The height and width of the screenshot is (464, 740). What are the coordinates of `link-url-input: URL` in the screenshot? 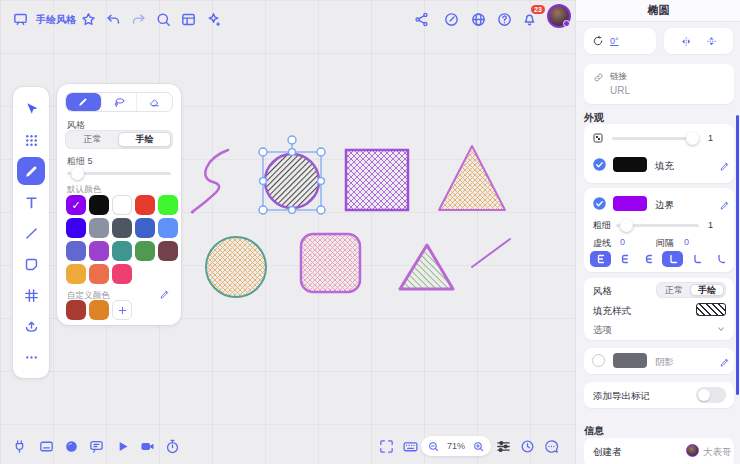 It's located at (620, 90).